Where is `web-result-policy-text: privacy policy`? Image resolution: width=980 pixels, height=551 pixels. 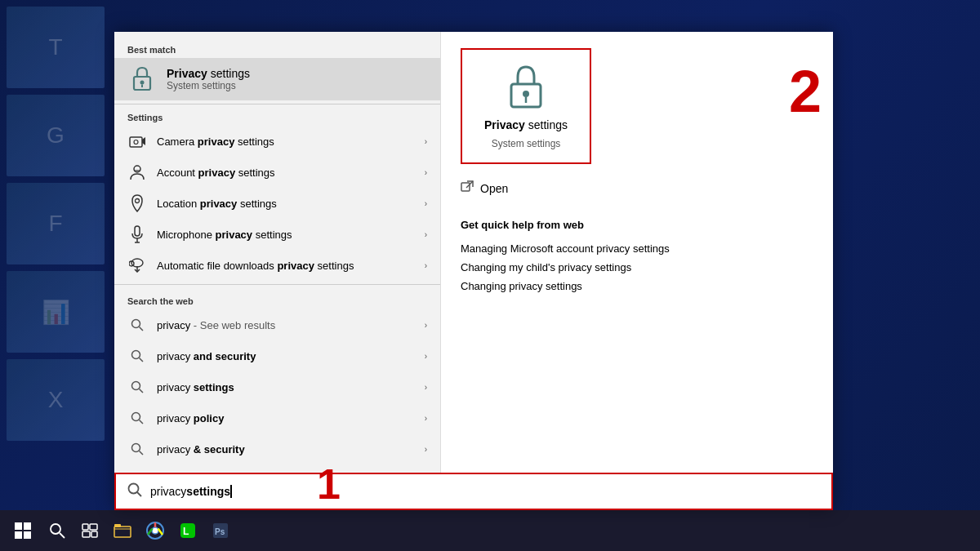 web-result-policy-text: privacy policy is located at coordinates (286, 418).